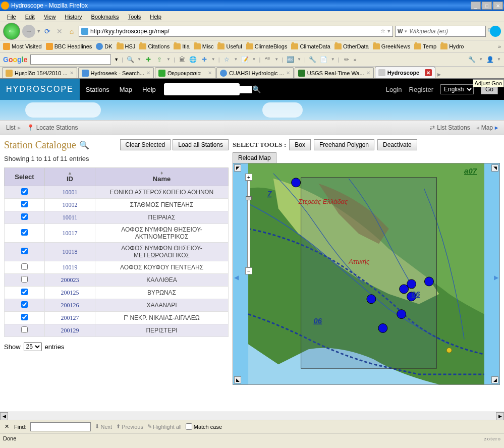  Describe the element at coordinates (450, 128) in the screenshot. I see `list-stations-button: ⇄ List Stations` at that location.